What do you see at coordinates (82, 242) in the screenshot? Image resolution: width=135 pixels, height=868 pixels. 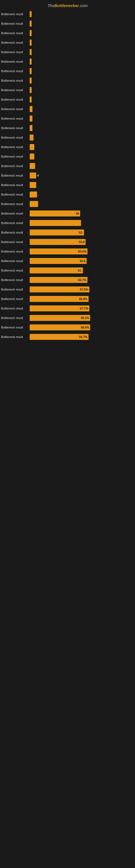 I see `bar-value: 53.9` at bounding box center [82, 242].